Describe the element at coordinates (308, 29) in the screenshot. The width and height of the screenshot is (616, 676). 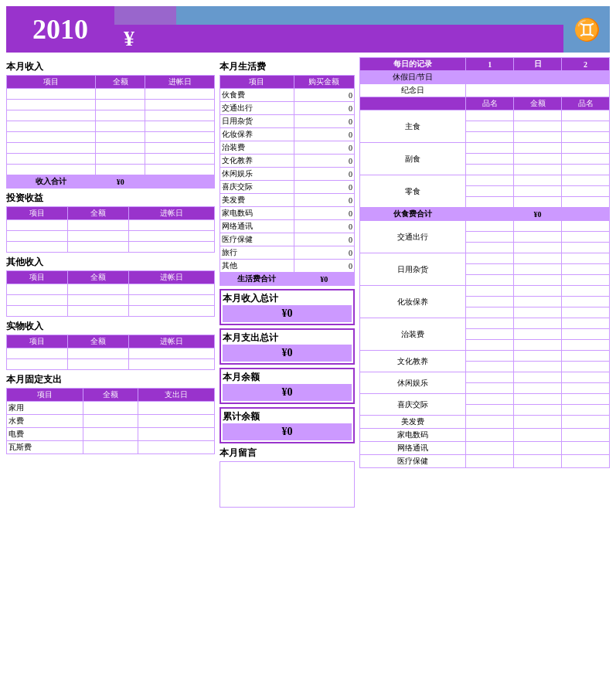
I see `header: 2010 ¥ ♊` at that location.